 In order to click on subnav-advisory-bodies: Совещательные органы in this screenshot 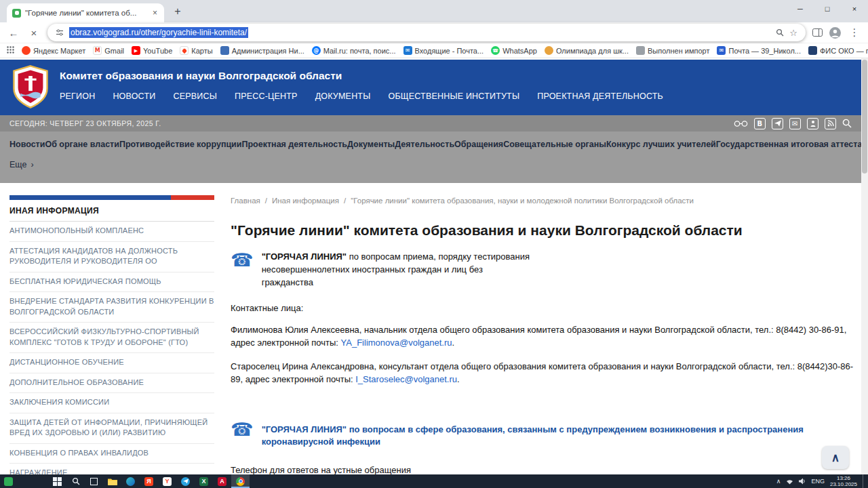, I will do `click(555, 144)`.